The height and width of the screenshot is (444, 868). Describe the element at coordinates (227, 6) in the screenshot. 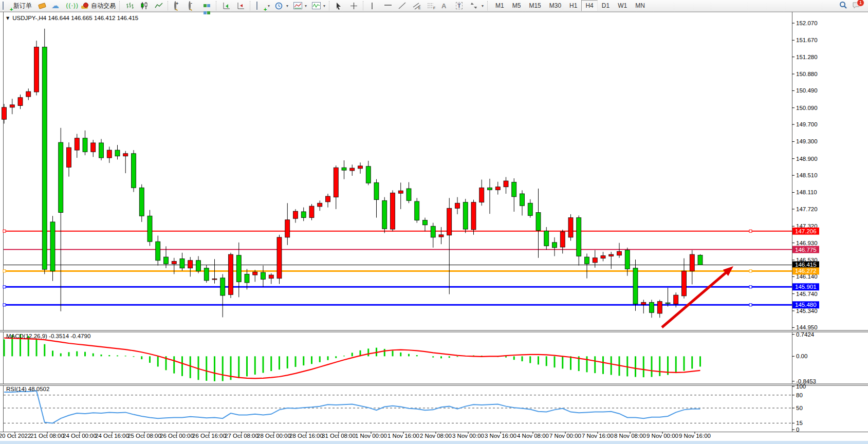

I see `auto-scroll-button` at that location.